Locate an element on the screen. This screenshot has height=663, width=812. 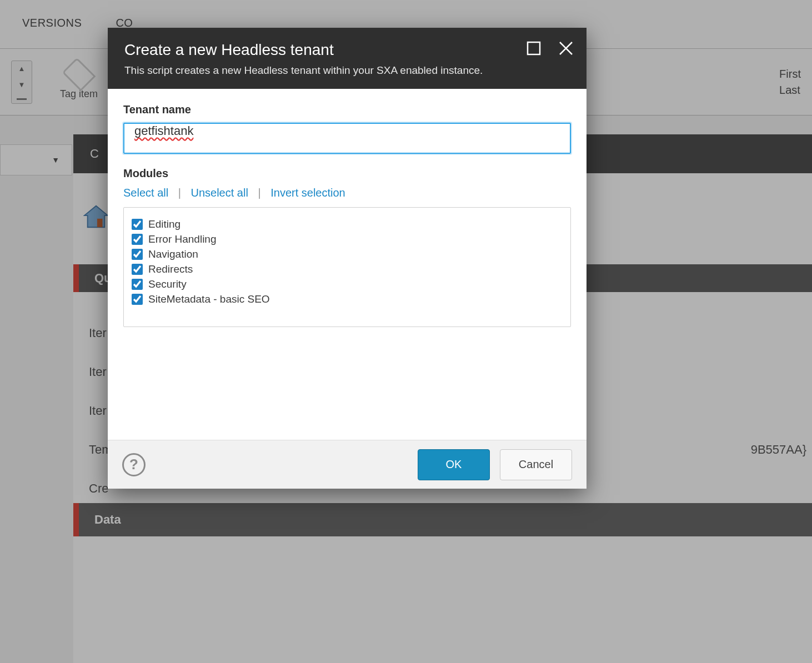
module-label: Error Handling is located at coordinates (182, 239).